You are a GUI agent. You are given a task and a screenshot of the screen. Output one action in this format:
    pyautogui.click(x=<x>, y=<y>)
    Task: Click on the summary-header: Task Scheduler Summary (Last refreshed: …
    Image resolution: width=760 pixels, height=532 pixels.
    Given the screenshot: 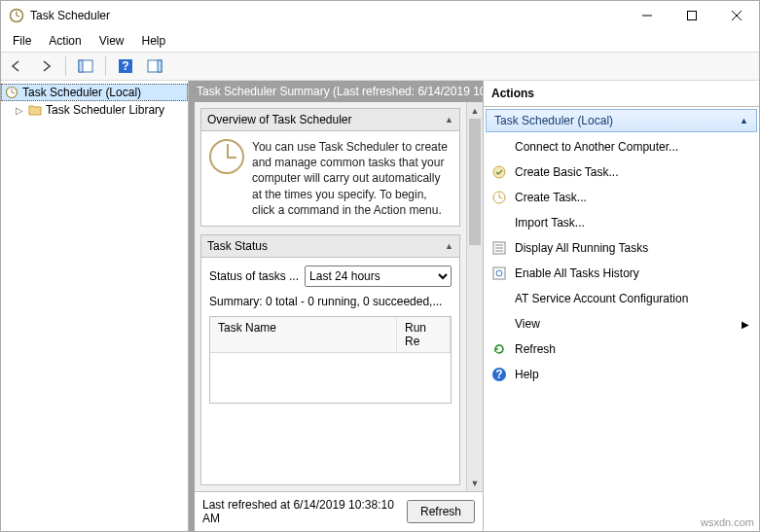 What is the action you would take?
    pyautogui.click(x=336, y=91)
    